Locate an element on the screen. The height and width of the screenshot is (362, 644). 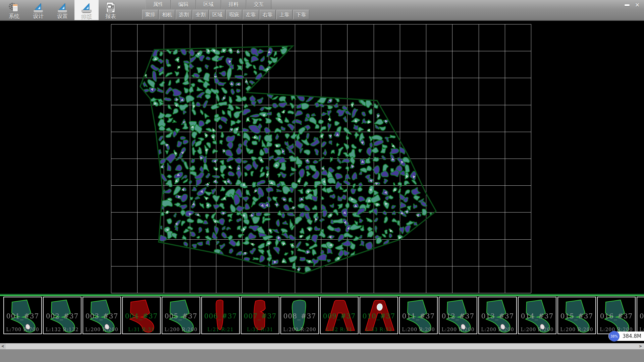
tool-button: 相机 is located at coordinates (167, 15).